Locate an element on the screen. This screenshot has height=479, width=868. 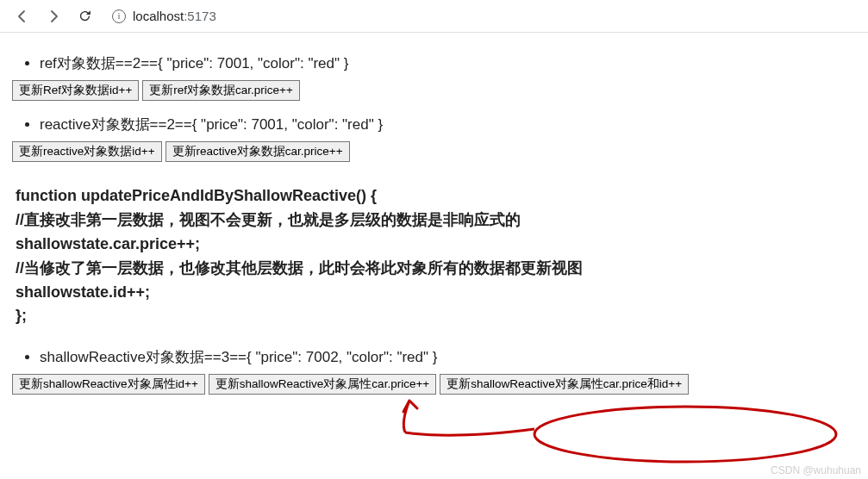
shallow-data-line: shallowReactive对象数据==3=={ "price": 7002,… is located at coordinates (450, 357).